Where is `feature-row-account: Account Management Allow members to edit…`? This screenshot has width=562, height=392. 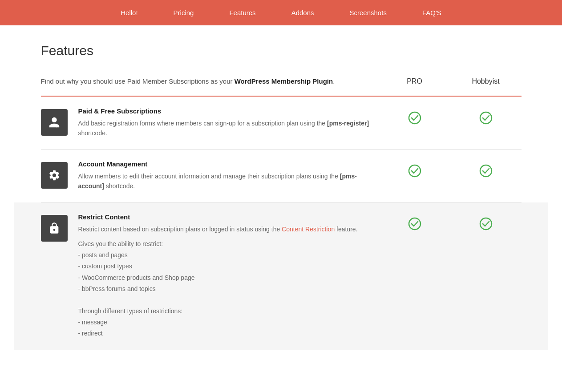
feature-row-account: Account Management Allow members to edit… is located at coordinates (281, 176).